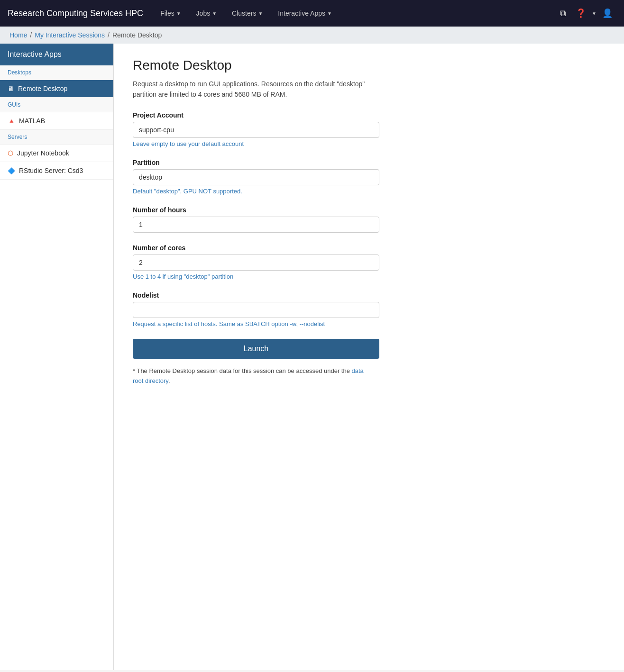 The height and width of the screenshot is (672, 624). I want to click on project-account-label: Project Account, so click(256, 115).